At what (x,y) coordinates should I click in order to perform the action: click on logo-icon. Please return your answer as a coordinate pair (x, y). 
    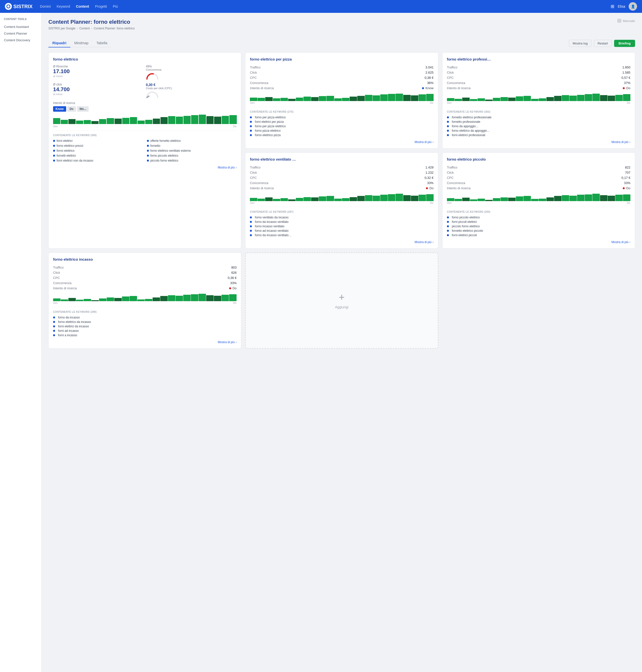
    Looking at the image, I should click on (8, 7).